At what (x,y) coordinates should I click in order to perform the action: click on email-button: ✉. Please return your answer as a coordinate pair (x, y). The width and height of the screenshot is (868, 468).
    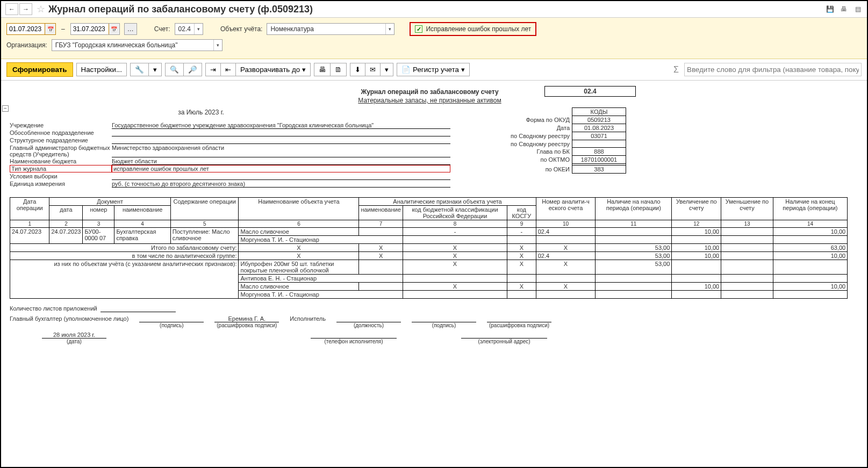
    Looking at the image, I should click on (373, 70).